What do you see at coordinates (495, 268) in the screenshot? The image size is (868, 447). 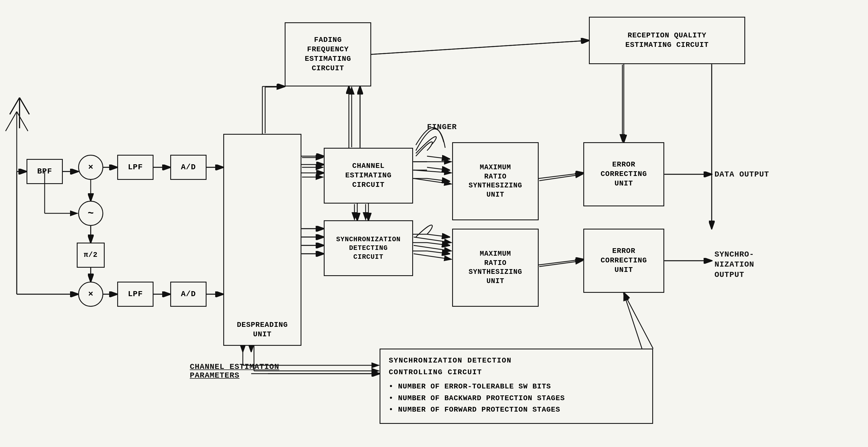 I see `mrs2-block: MAXIMUMRATIOSYNTHESIZINGUNIT` at bounding box center [495, 268].